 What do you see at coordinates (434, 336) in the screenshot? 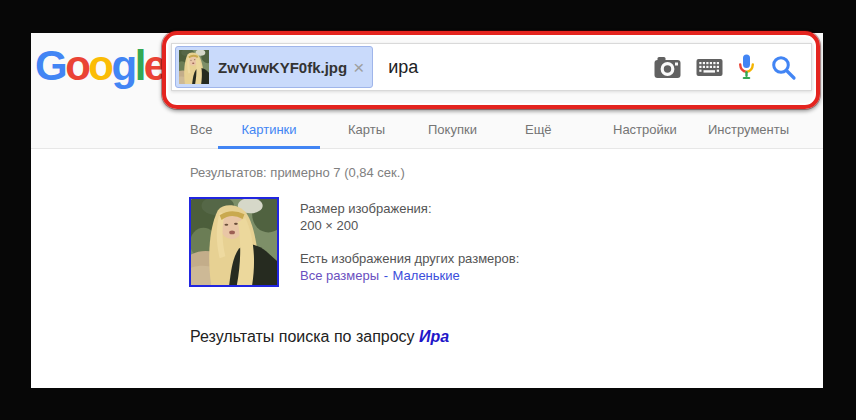
I see `footer-query-link: Ира` at bounding box center [434, 336].